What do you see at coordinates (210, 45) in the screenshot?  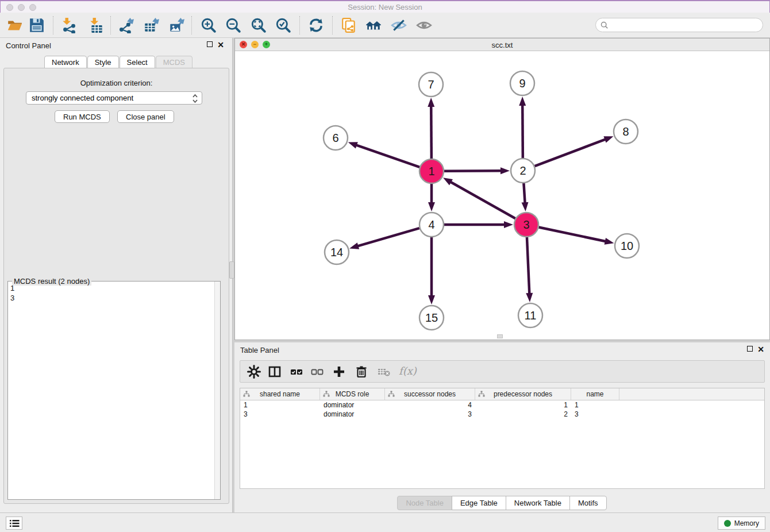 I see `float-panel-icon` at bounding box center [210, 45].